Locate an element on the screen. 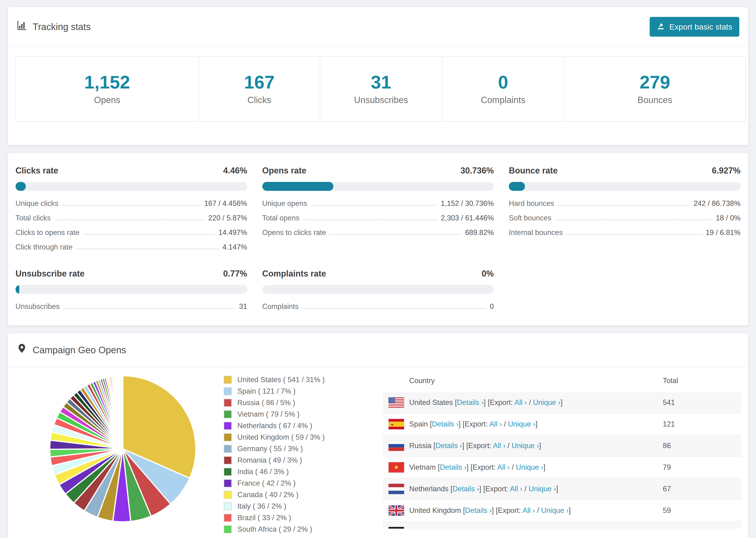 Image resolution: width=756 pixels, height=538 pixels. rate-title: Opens rate is located at coordinates (284, 171).